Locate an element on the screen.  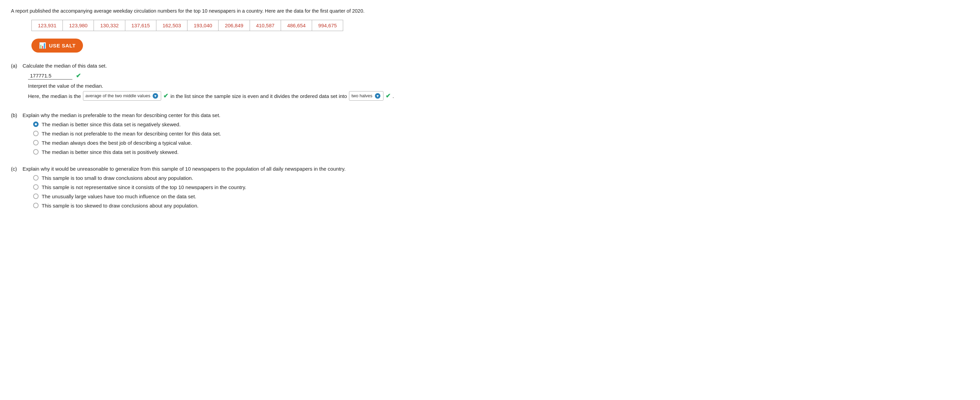
data-cell: 206,849 is located at coordinates (234, 26).